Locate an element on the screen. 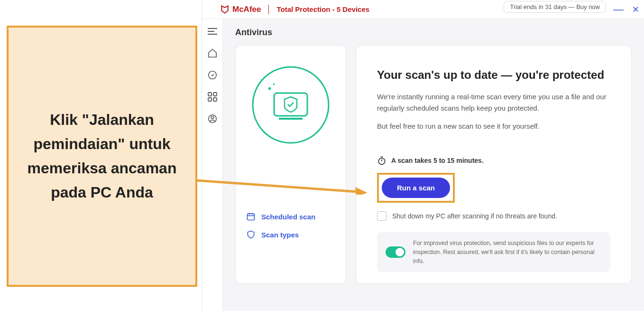 The width and height of the screenshot is (644, 311). score-icon is located at coordinates (212, 75).